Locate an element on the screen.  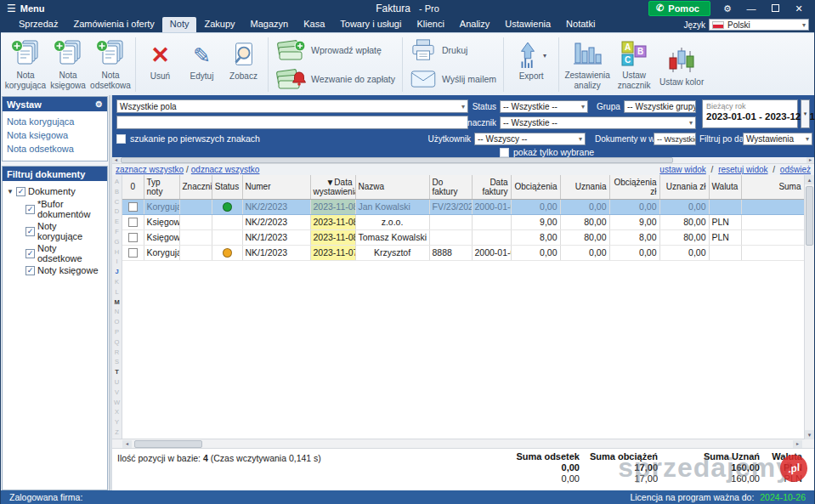
search-first-chars-checkbox: szukanie po pierwszych znakach is located at coordinates (189, 139).